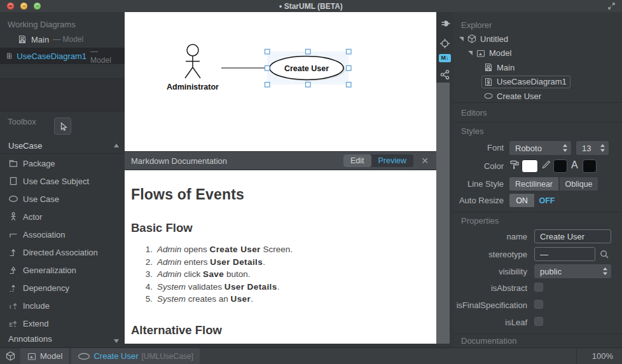 This screenshot has height=364, width=622. Describe the element at coordinates (488, 82) in the screenshot. I see `usecase-diagram-icon` at that location.